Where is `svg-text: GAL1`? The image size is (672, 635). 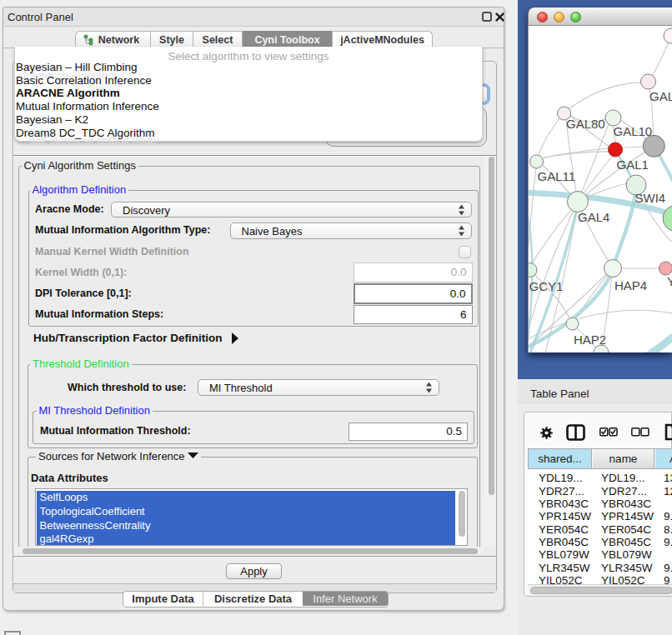 svg-text: GAL1 is located at coordinates (633, 165).